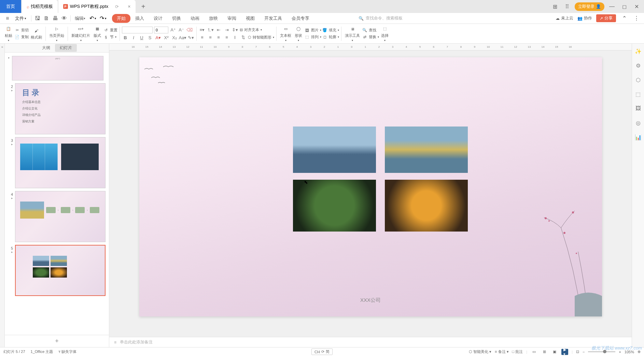 This screenshot has height=356, width=644. What do you see at coordinates (251, 30) in the screenshot?
I see `align-text-button: ⊟对齐文本▾` at bounding box center [251, 30].